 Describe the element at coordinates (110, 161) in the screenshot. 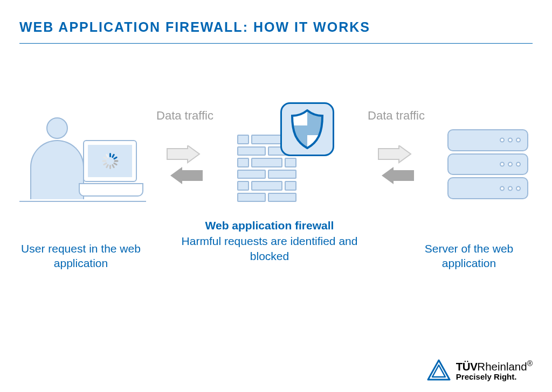

I see `laptop-screen` at that location.